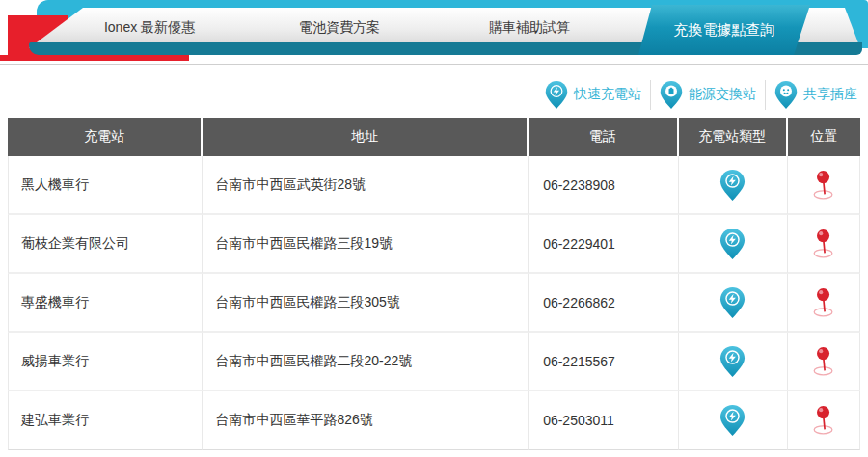  Describe the element at coordinates (604, 363) in the screenshot. I see `station-phone: 06-2215567` at that location.